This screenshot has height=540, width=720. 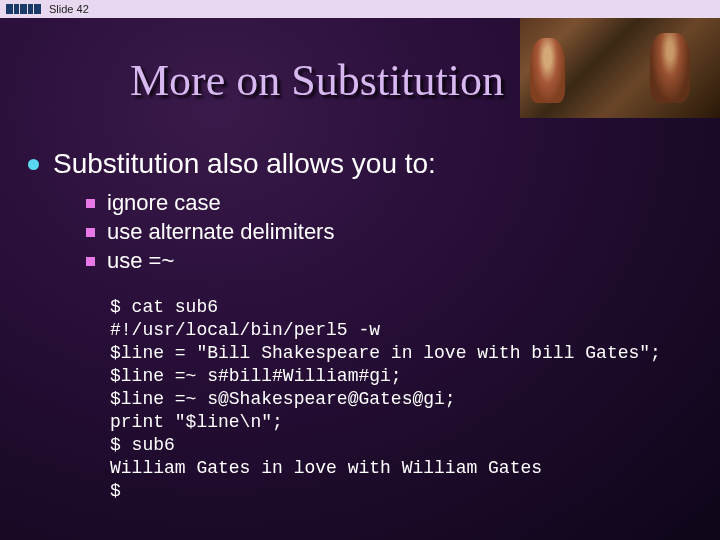 What do you see at coordinates (164, 307) in the screenshot?
I see `code-line: $ cat sub6` at bounding box center [164, 307].